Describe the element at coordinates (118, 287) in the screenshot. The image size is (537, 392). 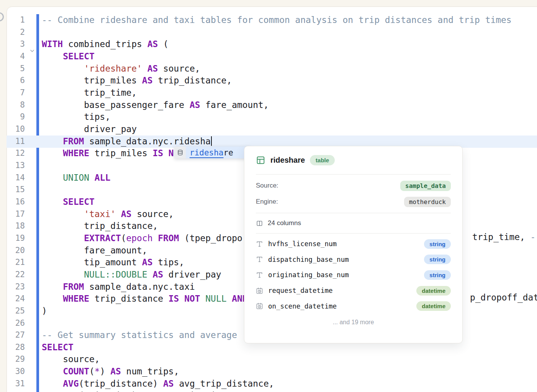
I see `code-line-text: FROM sample_data.nyc.taxi` at that location.